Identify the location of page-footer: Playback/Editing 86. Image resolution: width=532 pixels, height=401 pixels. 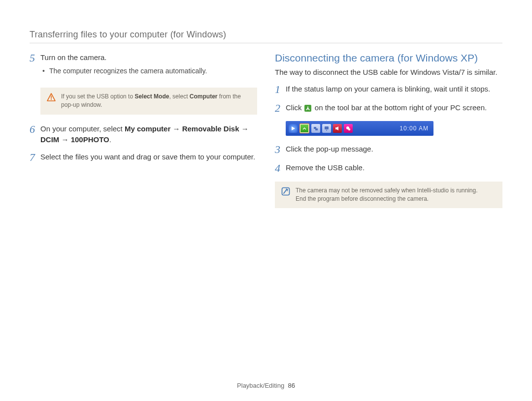
(266, 386).